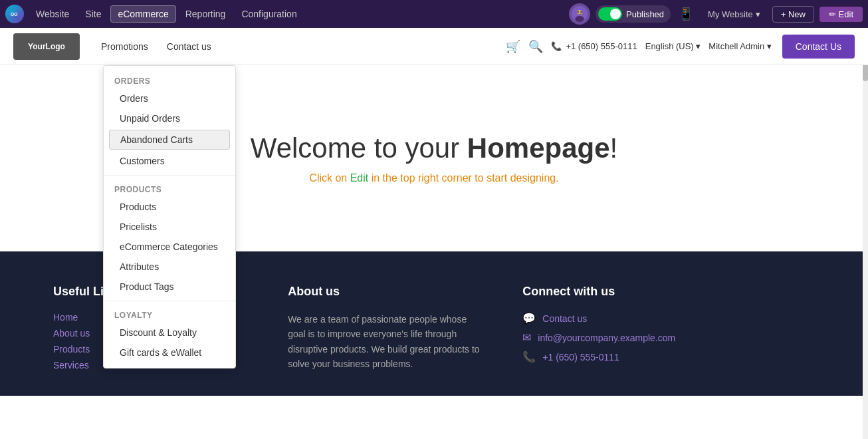 The image size is (868, 439). Describe the element at coordinates (125, 47) in the screenshot. I see `nav-promotions: Promotions` at that location.